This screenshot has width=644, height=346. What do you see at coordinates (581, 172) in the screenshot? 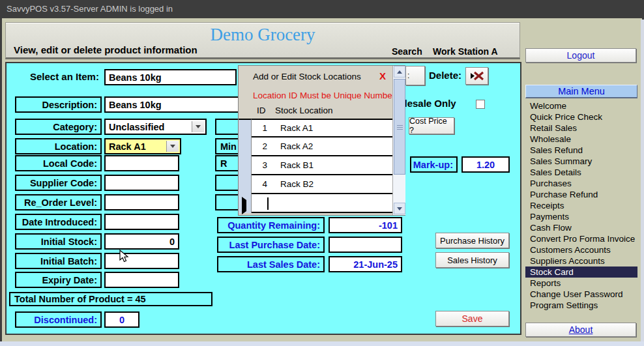
I see `sidebar-item-sales-details: Sales Details` at bounding box center [581, 172].